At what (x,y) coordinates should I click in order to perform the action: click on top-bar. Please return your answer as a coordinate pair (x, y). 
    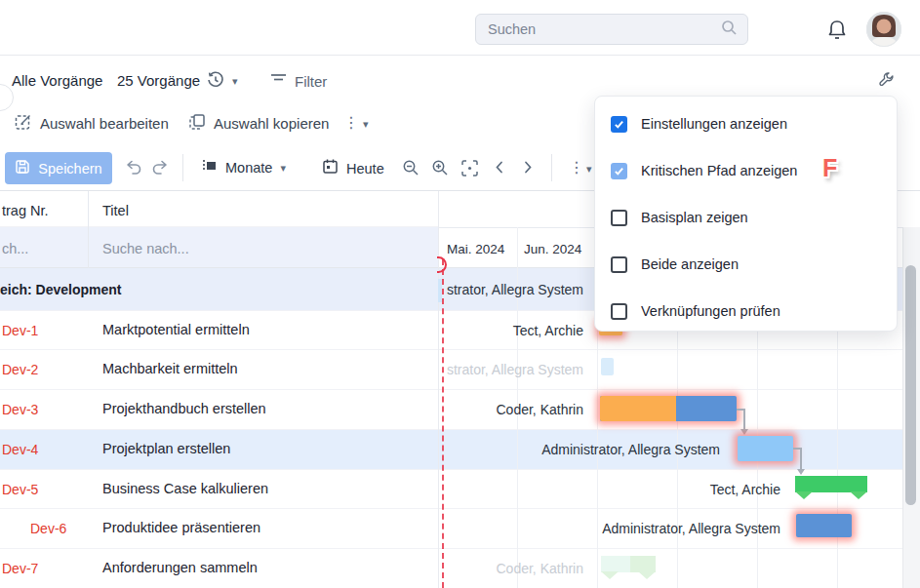
    Looking at the image, I should click on (460, 27).